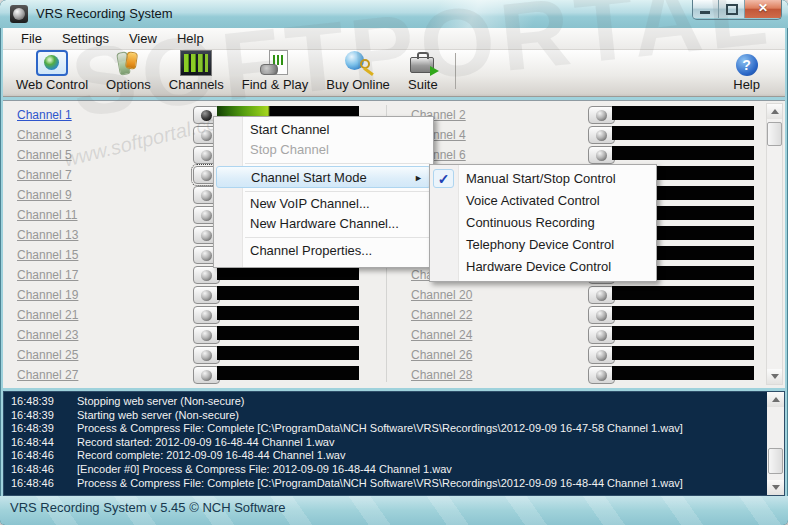 This screenshot has height=525, width=788. I want to click on log-line: 16:48:46 Process & Compress File: Comple…, so click(389, 484).